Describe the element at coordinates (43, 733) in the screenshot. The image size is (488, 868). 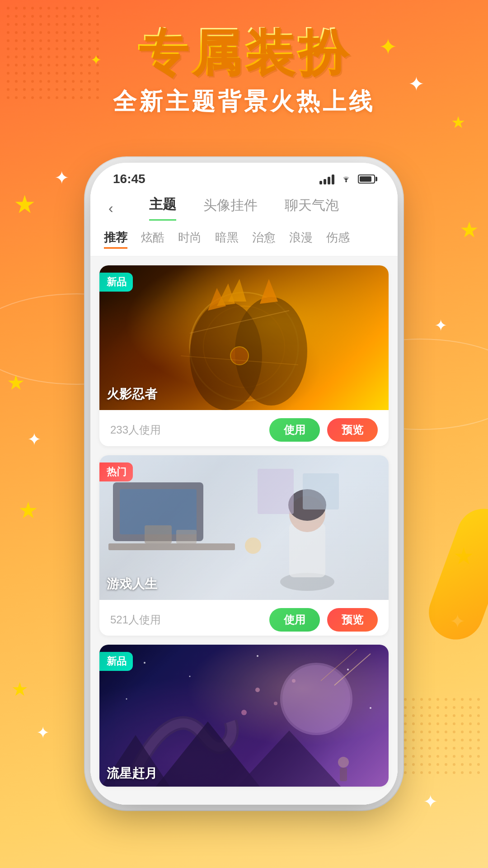
I see `sparkle-5: ✦` at that location.